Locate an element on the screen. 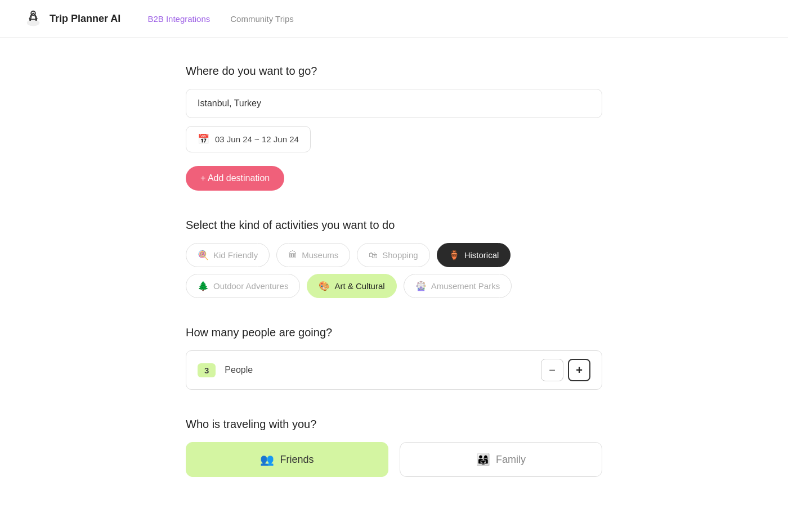 The width and height of the screenshot is (788, 532). destination-input is located at coordinates (394, 103).